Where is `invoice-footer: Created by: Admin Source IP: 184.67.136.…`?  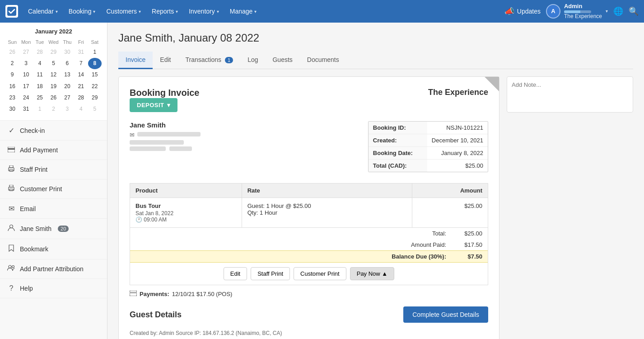 invoice-footer: Created by: Admin Source IP: 184.67.136.… is located at coordinates (309, 333).